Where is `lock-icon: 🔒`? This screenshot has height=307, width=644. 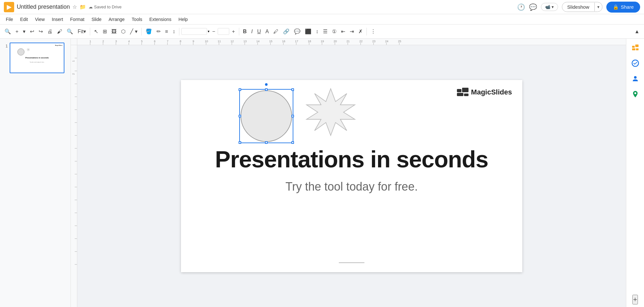 lock-icon: 🔒 is located at coordinates (616, 7).